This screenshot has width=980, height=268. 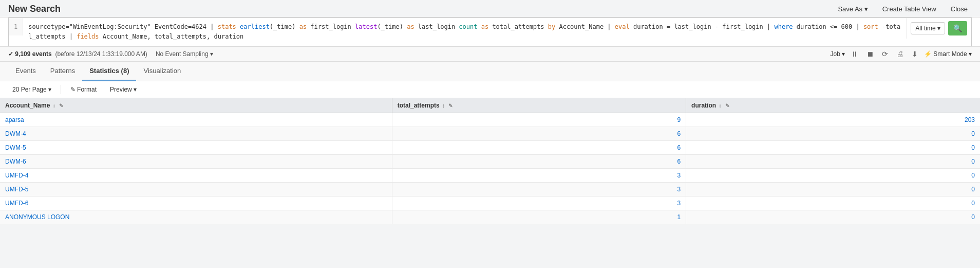 I want to click on table-row: UMFD-5 3 0, so click(x=490, y=189).